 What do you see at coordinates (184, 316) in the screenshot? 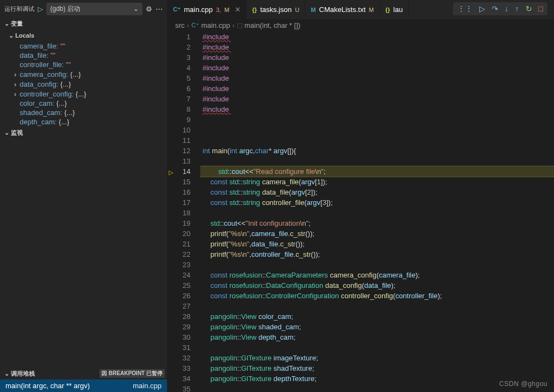
I see `line-number: 28` at bounding box center [184, 316].